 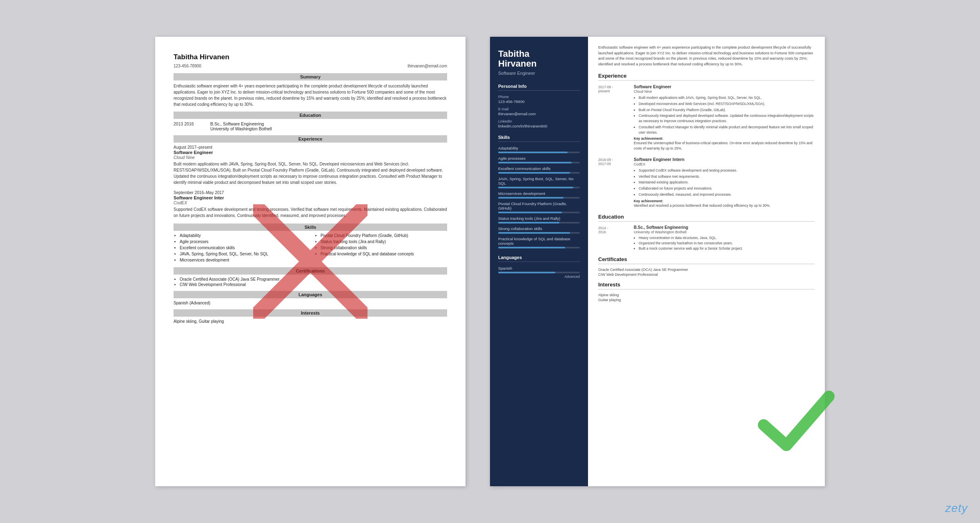 What do you see at coordinates (539, 258) in the screenshot?
I see `right-lang-label: Languages` at bounding box center [539, 258].